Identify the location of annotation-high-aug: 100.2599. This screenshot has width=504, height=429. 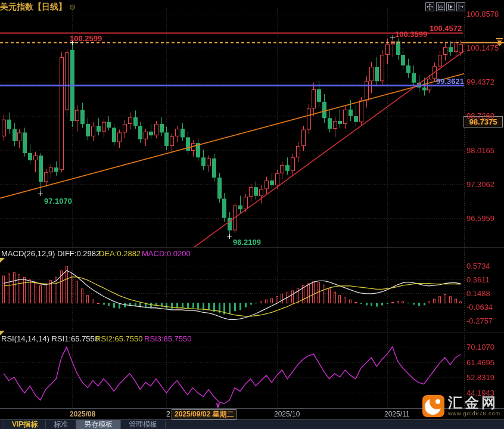
(86, 38).